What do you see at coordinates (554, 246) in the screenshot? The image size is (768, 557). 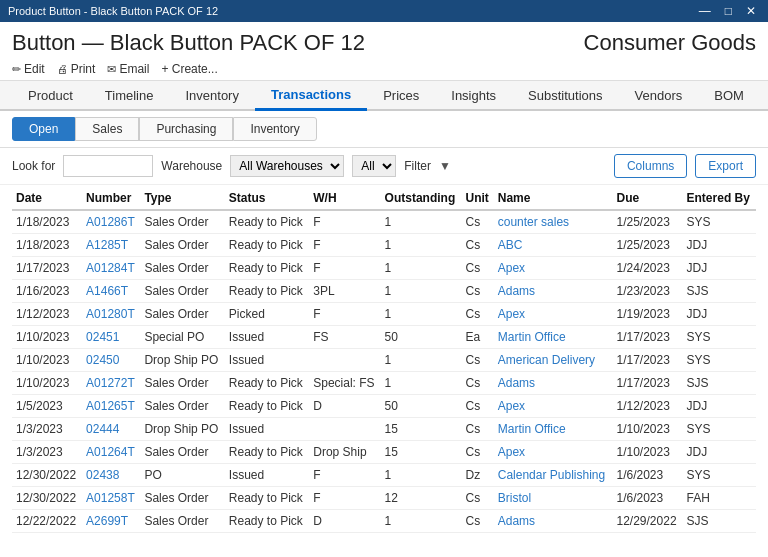 I see `cell-name: ABC` at bounding box center [554, 246].